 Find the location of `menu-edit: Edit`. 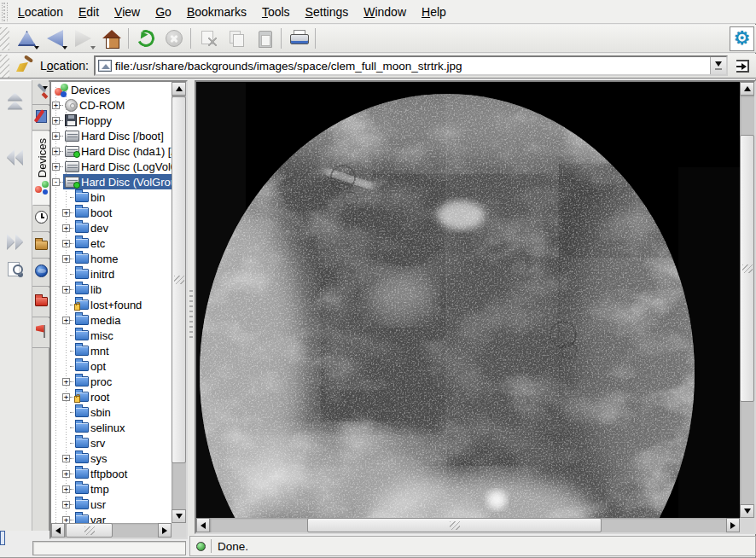

menu-edit: Edit is located at coordinates (89, 12).